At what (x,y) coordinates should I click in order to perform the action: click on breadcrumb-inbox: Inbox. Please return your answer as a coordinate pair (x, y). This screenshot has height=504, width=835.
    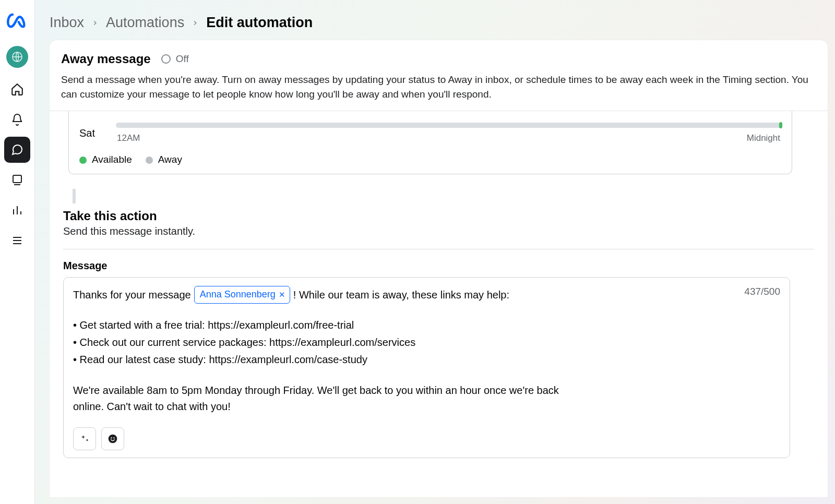
    Looking at the image, I should click on (67, 23).